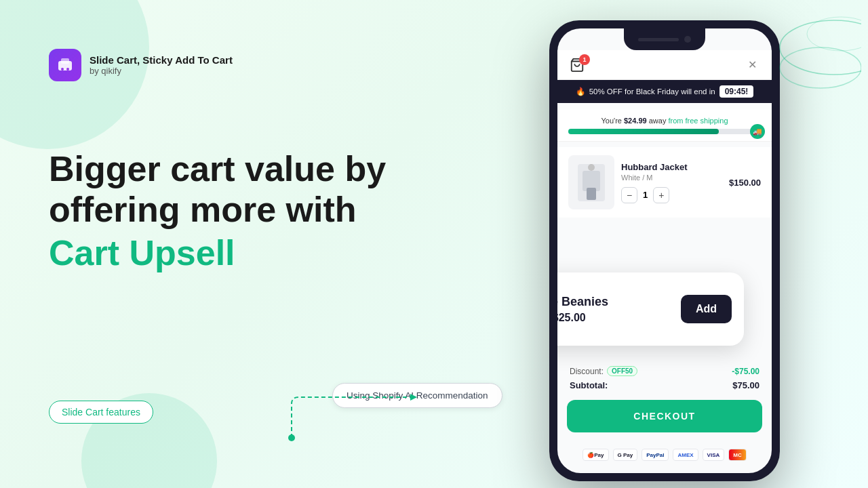 This screenshot has height=488, width=868. I want to click on qty-decrease: −, so click(629, 195).